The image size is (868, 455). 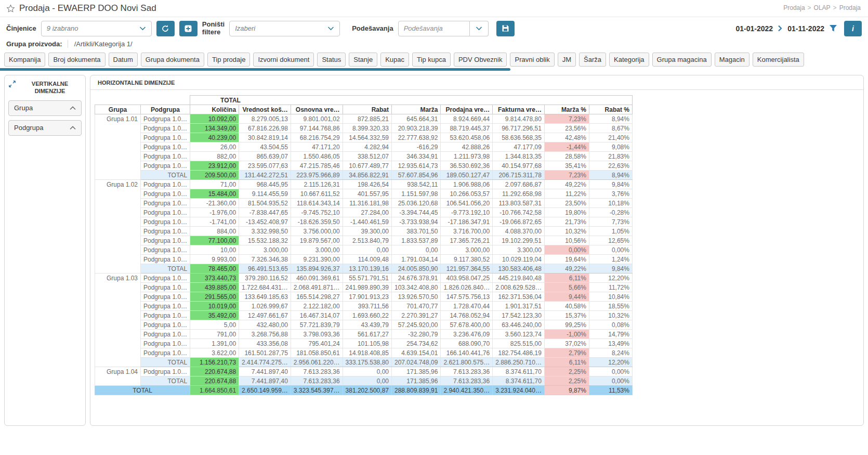 What do you see at coordinates (794, 8) in the screenshot?
I see `breadcrumb-prodaja: Prodaja` at bounding box center [794, 8].